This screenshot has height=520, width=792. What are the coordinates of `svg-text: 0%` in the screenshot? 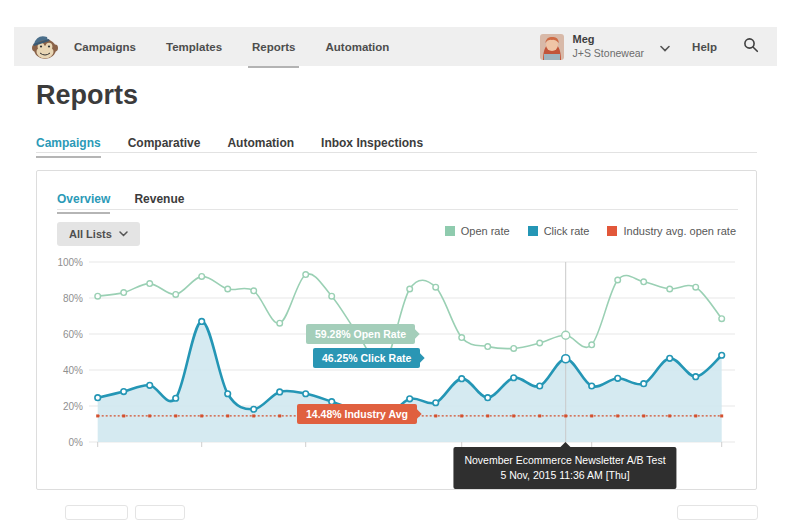 It's located at (76, 442).